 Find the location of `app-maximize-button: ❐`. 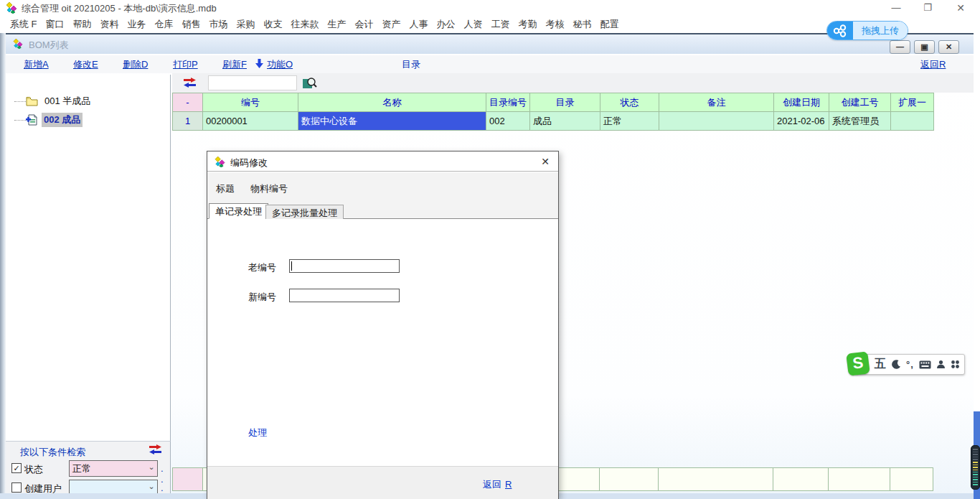

app-maximize-button: ❐ is located at coordinates (928, 8).